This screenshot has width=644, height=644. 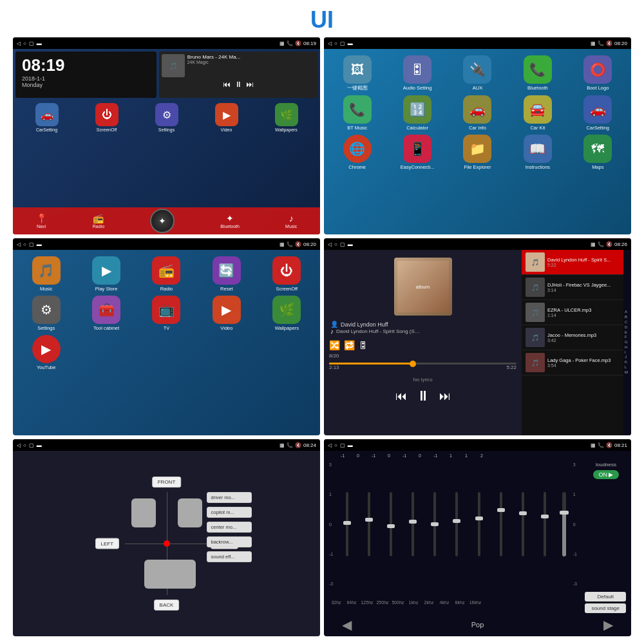 I want to click on progress-handle, so click(x=413, y=364).